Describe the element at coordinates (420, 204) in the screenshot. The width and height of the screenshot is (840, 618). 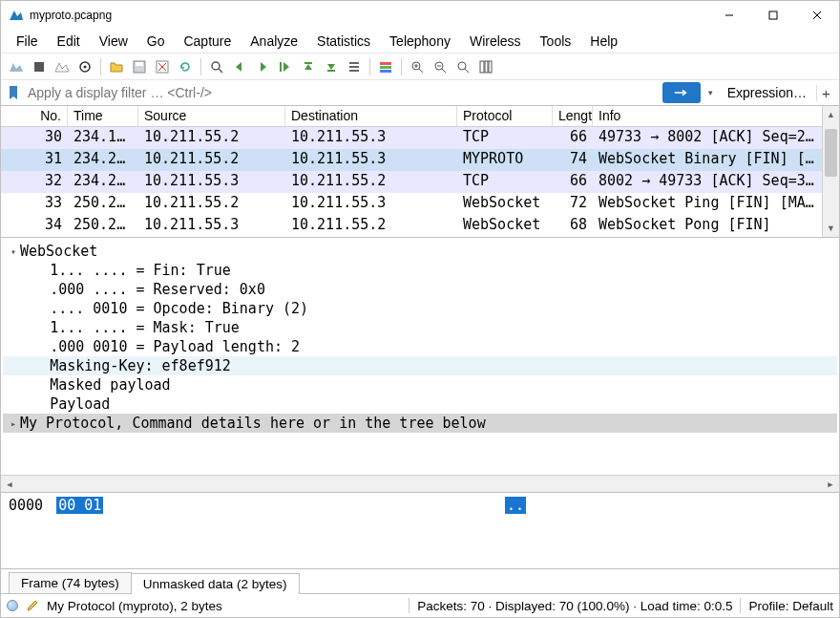
I see `packet-row: 33250.2…10.211.55.210.211.55.3WebSocket7…` at that location.